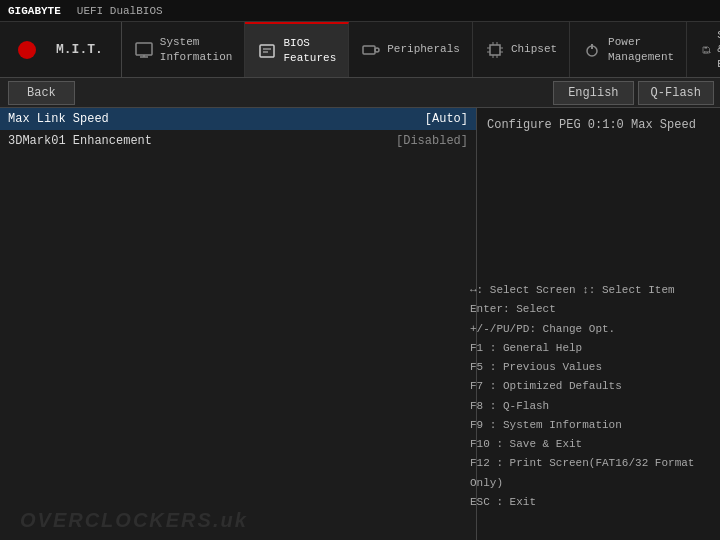 This screenshot has width=720, height=540. Describe the element at coordinates (238, 141) in the screenshot. I see `menu-item-3dmark01: 3DMark01 Enhancement [Disabled]` at that location.